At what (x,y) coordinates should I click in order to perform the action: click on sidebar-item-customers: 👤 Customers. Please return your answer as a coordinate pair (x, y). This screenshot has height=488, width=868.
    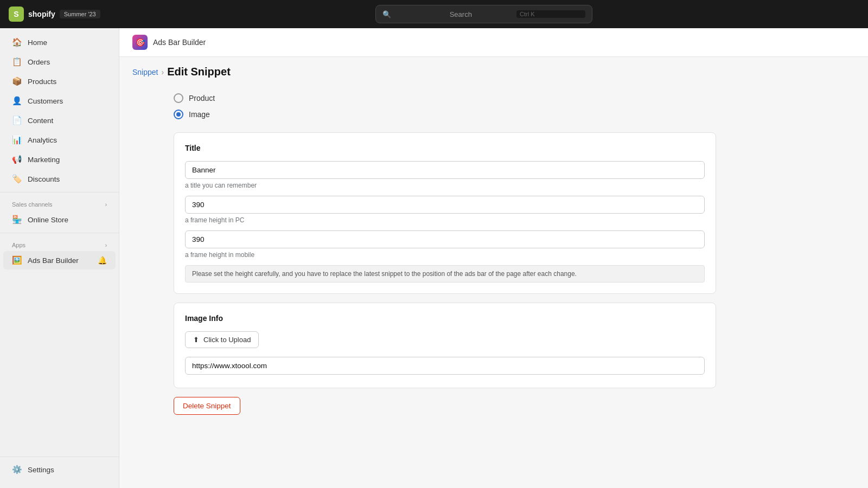
    Looking at the image, I should click on (60, 101).